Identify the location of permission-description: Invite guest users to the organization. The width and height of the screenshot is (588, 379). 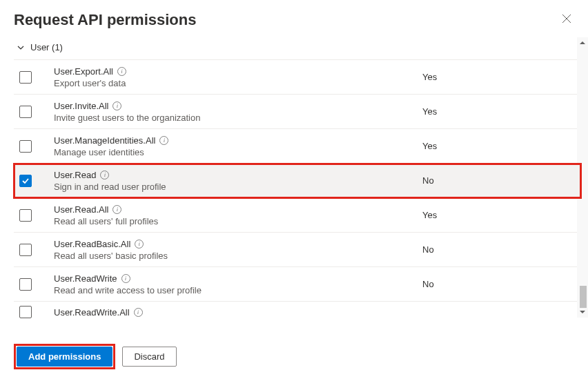
(238, 117).